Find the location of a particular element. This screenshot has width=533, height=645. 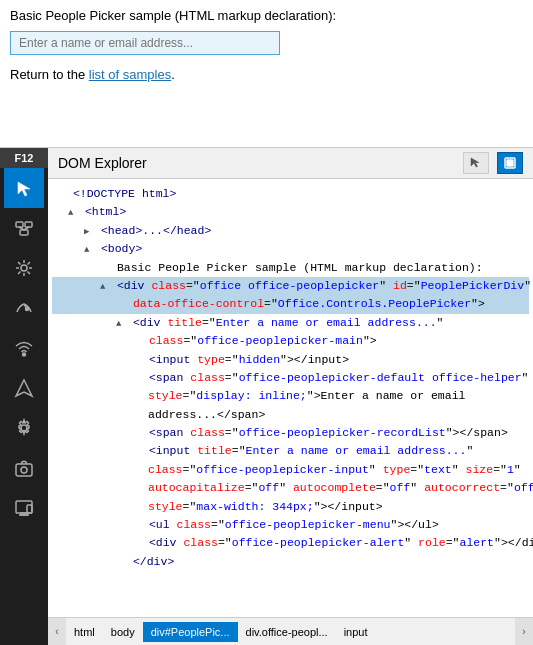

return-link-area: Return to the list of samples. is located at coordinates (266, 74).